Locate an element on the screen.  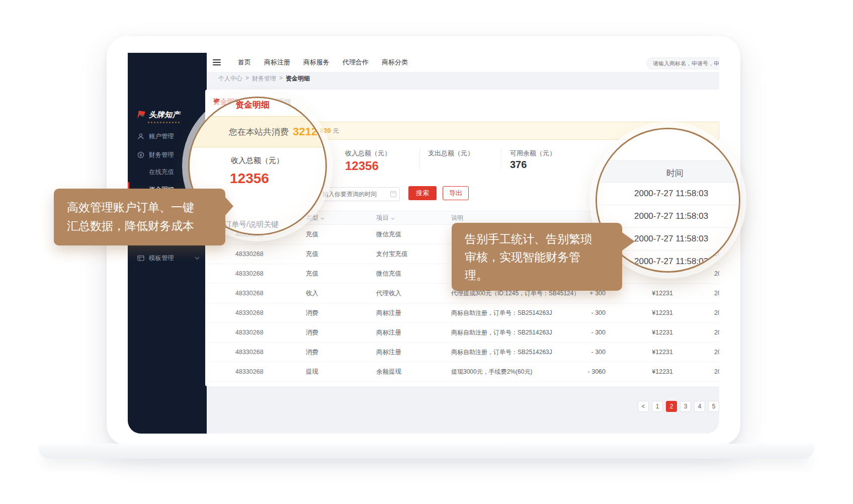
sidebar-item-label: 财务管理 is located at coordinates (161, 155).